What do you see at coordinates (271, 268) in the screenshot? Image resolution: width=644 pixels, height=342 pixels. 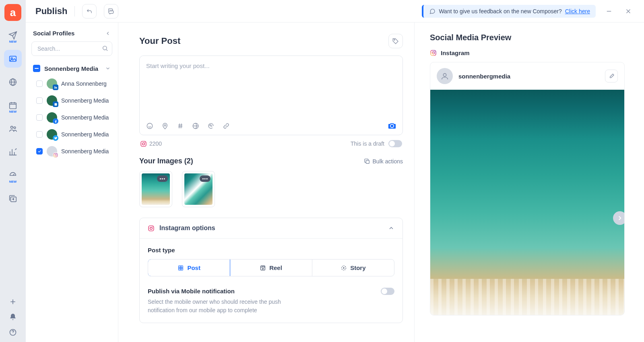 I see `post-type-segment: Post Reel Story` at bounding box center [271, 268].